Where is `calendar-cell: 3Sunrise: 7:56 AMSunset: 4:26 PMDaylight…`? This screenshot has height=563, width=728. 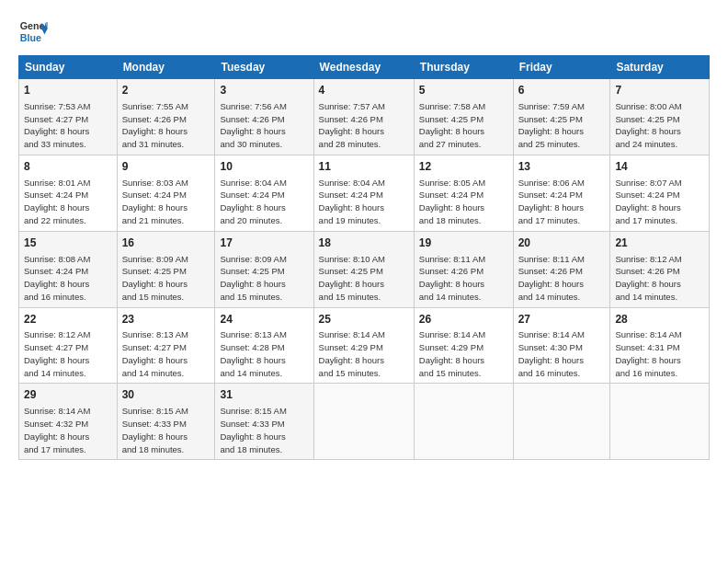
calendar-cell: 3Sunrise: 7:56 AMSunset: 4:26 PMDaylight… is located at coordinates (265, 118).